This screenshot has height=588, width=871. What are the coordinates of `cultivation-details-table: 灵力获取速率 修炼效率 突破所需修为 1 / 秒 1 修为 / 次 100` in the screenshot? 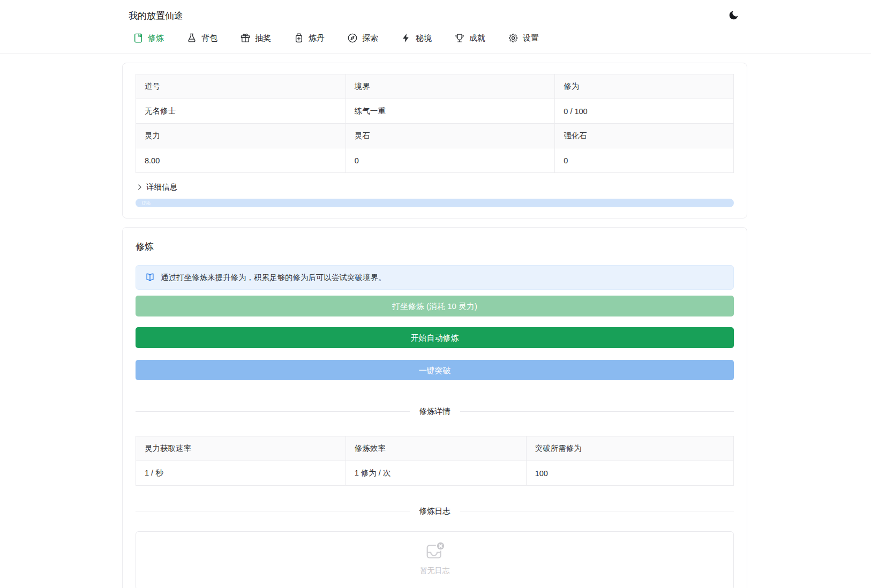 It's located at (435, 461).